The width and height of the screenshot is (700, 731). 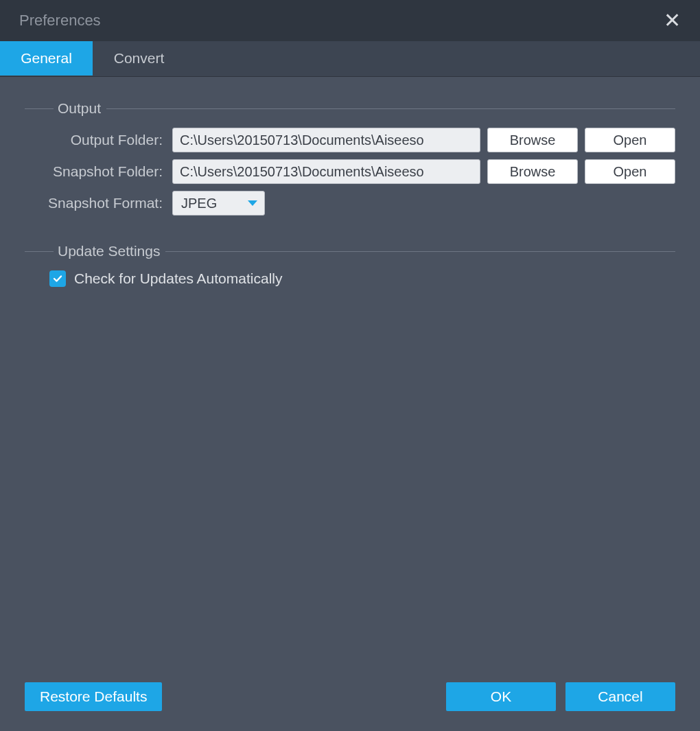 What do you see at coordinates (561, 697) in the screenshot?
I see `footer-right: OK Cancel` at bounding box center [561, 697].